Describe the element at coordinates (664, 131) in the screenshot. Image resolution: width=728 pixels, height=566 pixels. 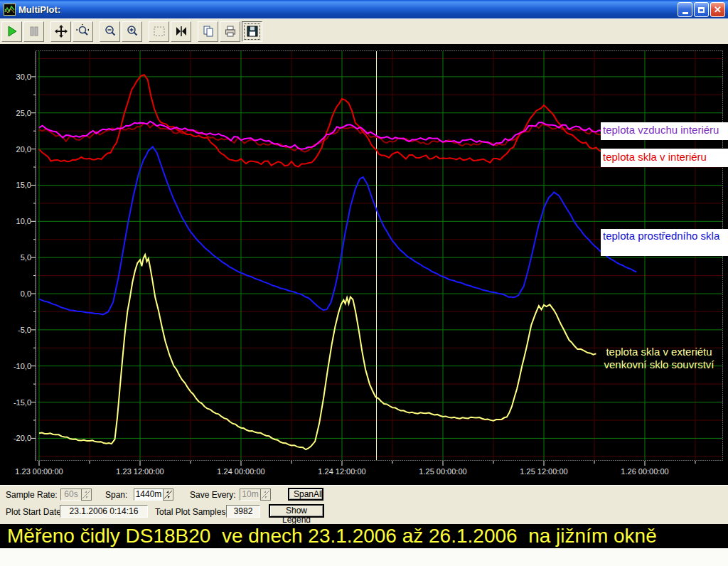
I see `curve-label-0: teplota vzduchu interiéru` at that location.